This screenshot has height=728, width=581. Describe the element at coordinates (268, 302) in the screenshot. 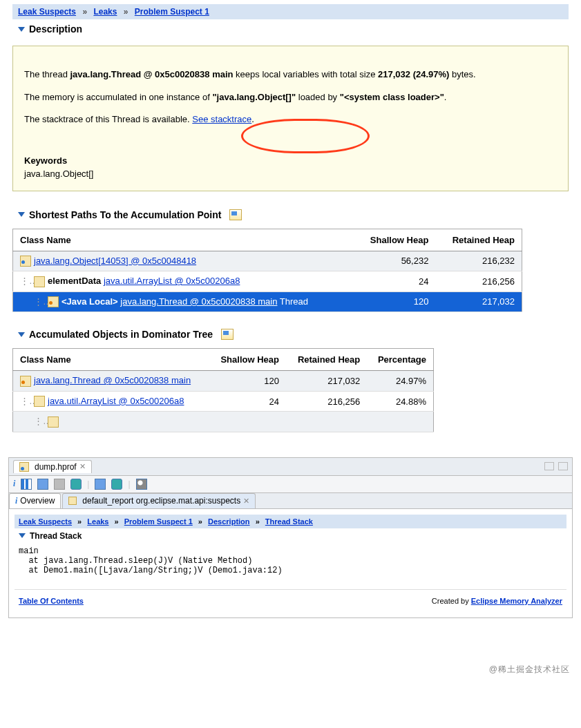

I see `table-row-selected: ⋮…<Java Local> java.lang.Thread @ 0x5c00…` at that location.